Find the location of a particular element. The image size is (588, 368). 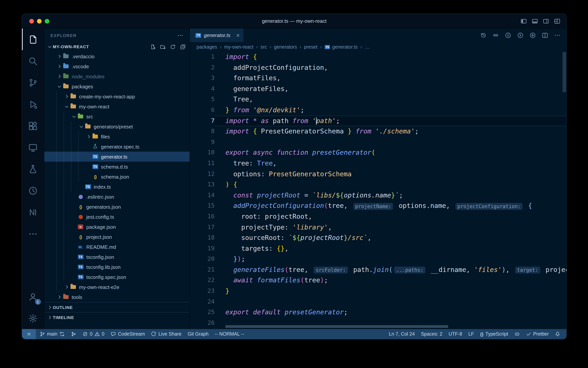

explorer-section-root: MY-OWN-REACT is located at coordinates (117, 47).